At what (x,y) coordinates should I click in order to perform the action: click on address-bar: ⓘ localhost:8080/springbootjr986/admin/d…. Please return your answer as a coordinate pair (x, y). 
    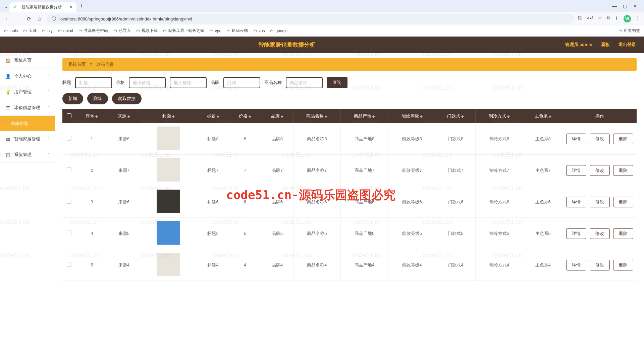
    Looking at the image, I should click on (311, 19).